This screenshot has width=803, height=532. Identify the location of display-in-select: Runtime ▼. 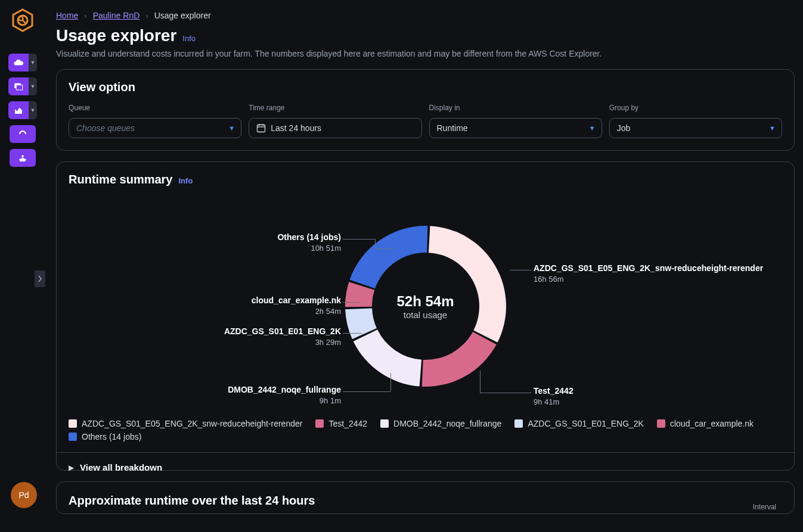
(516, 128).